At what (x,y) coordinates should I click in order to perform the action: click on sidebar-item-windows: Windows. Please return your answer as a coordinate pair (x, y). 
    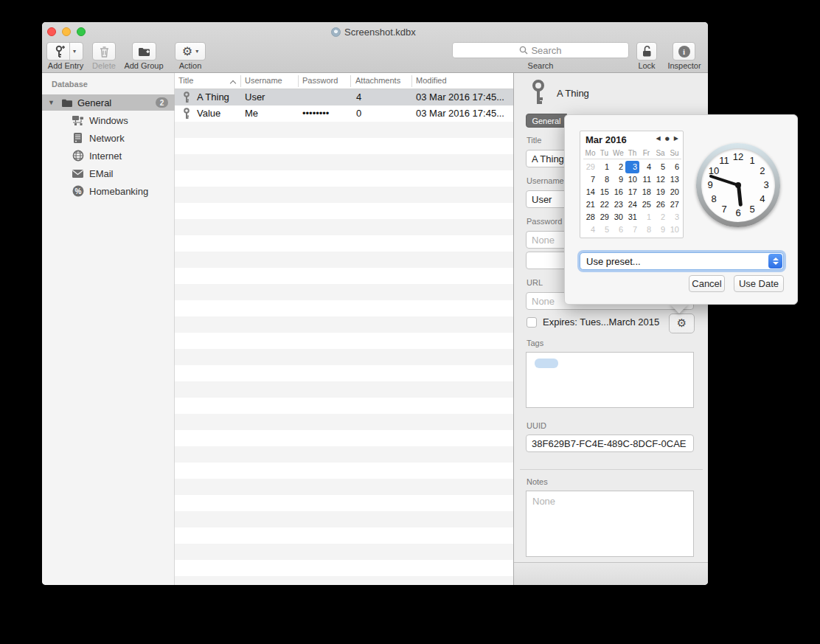
    Looking at the image, I should click on (108, 120).